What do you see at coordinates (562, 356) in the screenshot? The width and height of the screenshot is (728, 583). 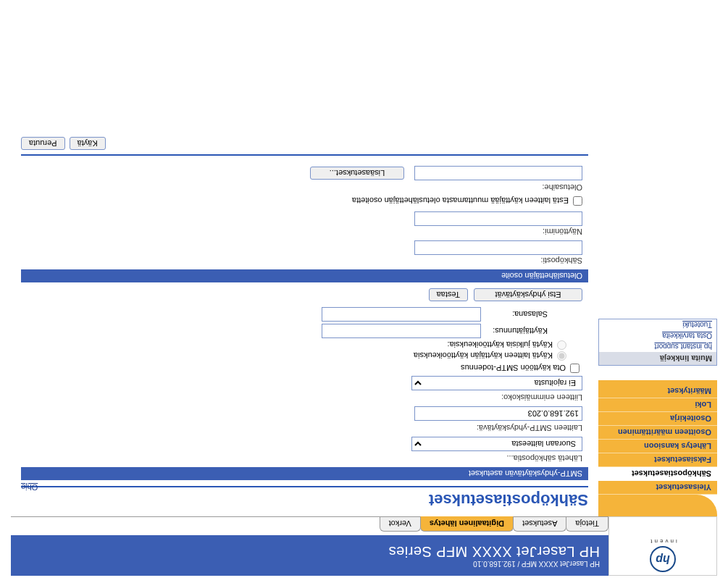 I see `use-device-creds-radio` at bounding box center [562, 356].